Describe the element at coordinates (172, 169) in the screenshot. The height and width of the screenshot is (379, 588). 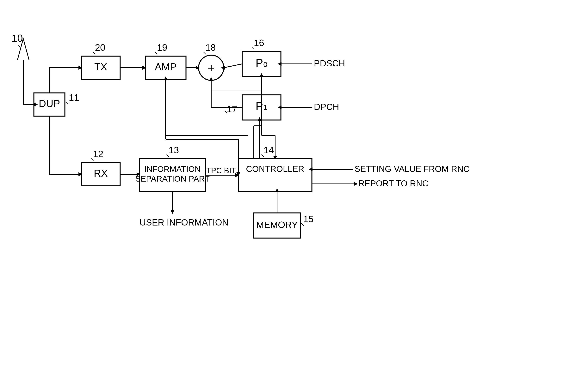
I see `info-sep-label1: INFORMATION` at that location.